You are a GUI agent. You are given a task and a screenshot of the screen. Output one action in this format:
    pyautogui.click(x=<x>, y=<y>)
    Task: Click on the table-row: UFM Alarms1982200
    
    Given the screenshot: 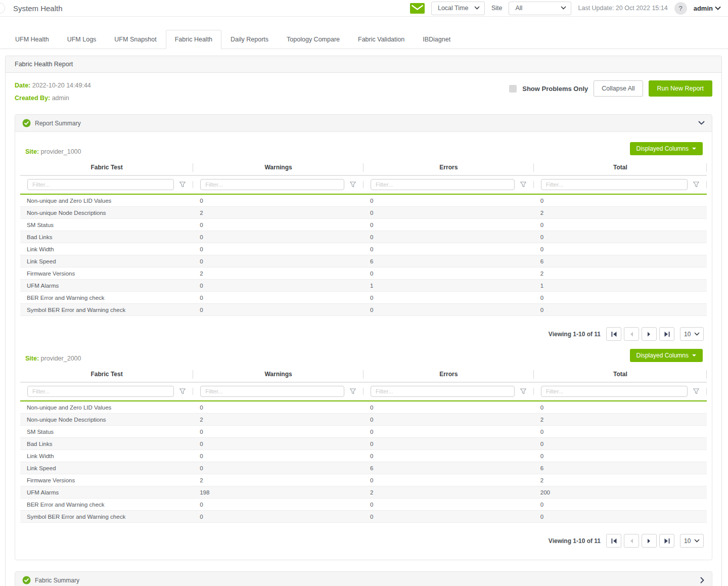 What is the action you would take?
    pyautogui.click(x=363, y=492)
    